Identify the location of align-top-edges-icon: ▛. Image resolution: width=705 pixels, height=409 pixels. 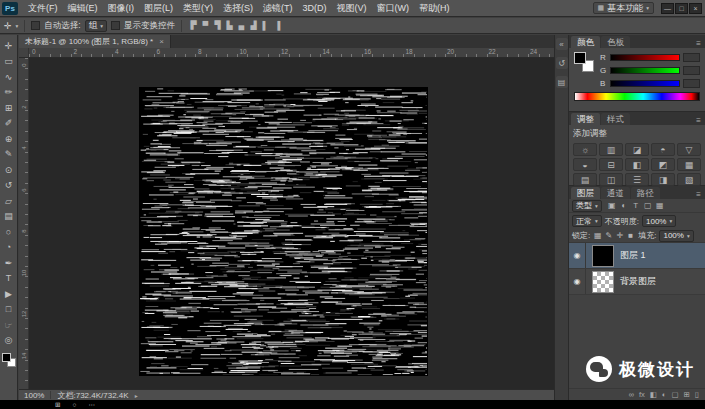
(194, 26).